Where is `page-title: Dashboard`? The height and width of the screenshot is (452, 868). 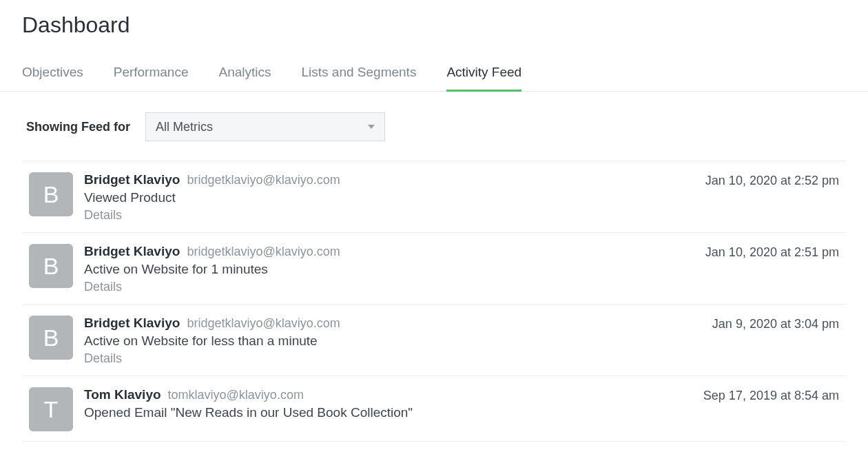
page-title: Dashboard is located at coordinates (434, 25).